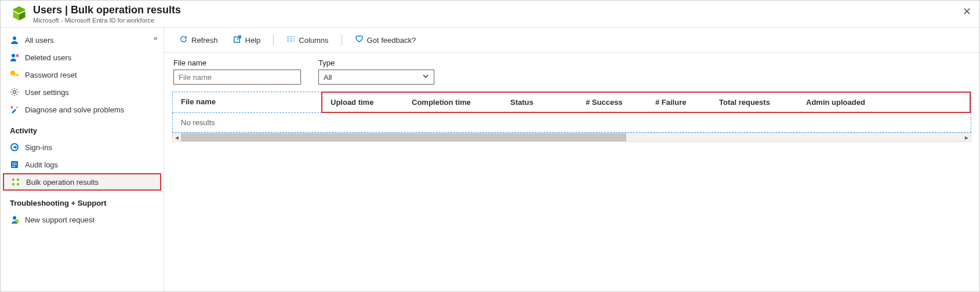 The image size is (980, 292). I want to click on columns-icon, so click(291, 40).